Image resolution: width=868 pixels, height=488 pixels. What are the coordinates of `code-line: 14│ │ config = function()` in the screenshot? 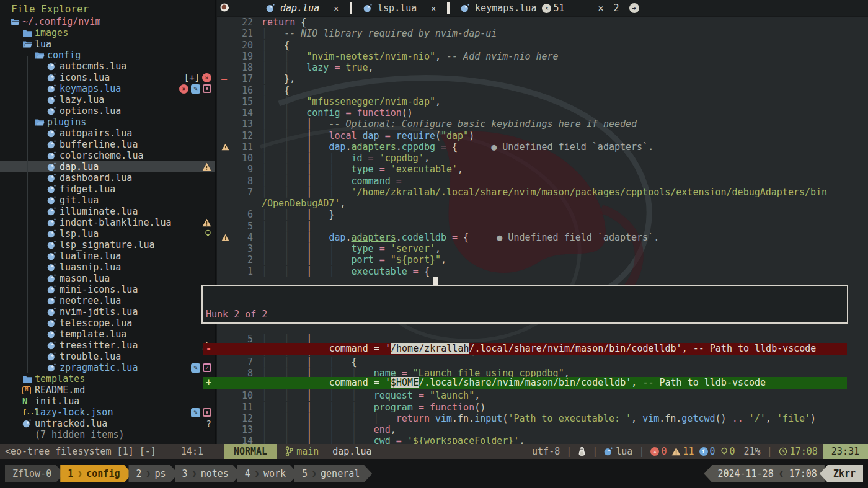 It's located at (542, 113).